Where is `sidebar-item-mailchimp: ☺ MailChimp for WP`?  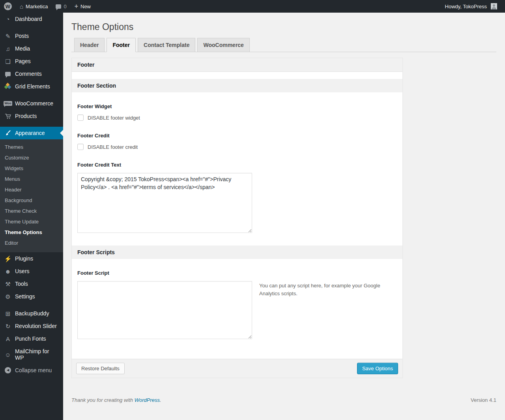 sidebar-item-mailchimp: ☺ MailChimp for WP is located at coordinates (32, 354).